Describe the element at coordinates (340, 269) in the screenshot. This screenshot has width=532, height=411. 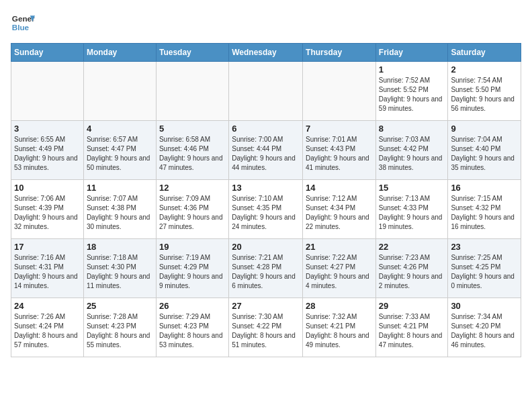
I see `calendar-cell: 21Sunrise: 7:22 AM Sunset: 4:27 PM Dayli…` at that location.